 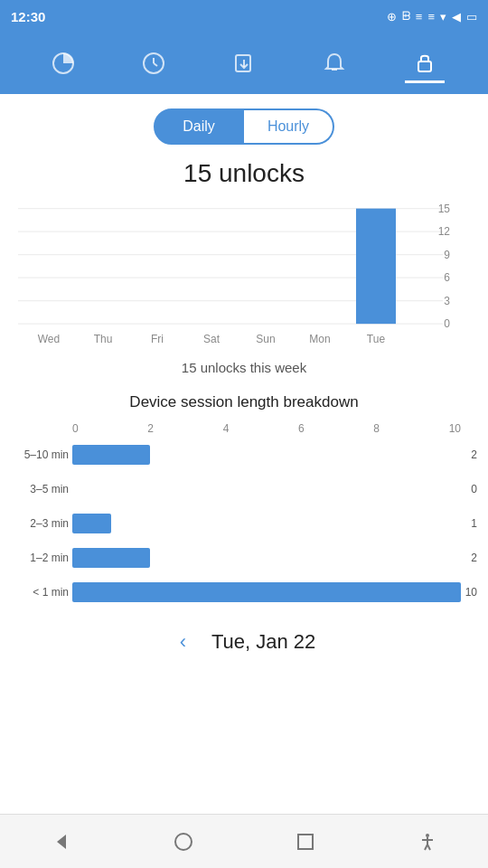 What do you see at coordinates (150, 429) in the screenshot?
I see `h-axis-2: 2` at bounding box center [150, 429].